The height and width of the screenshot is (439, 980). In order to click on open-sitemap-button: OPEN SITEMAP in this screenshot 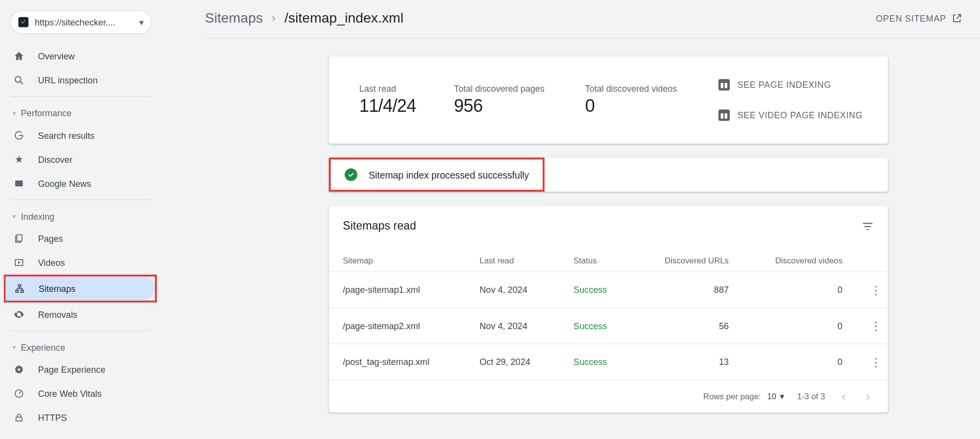, I will do `click(920, 19)`.